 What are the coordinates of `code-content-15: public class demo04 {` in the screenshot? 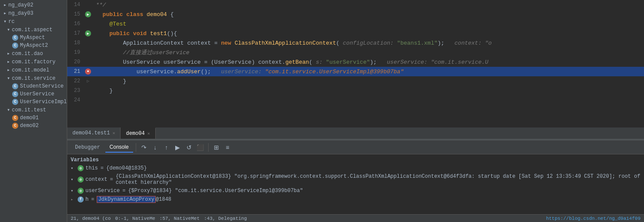 It's located at (368, 15).